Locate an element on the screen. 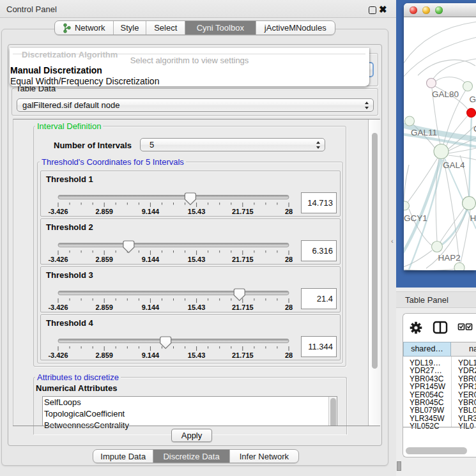 The image size is (476, 476). svg-text: GA is located at coordinates (473, 100).